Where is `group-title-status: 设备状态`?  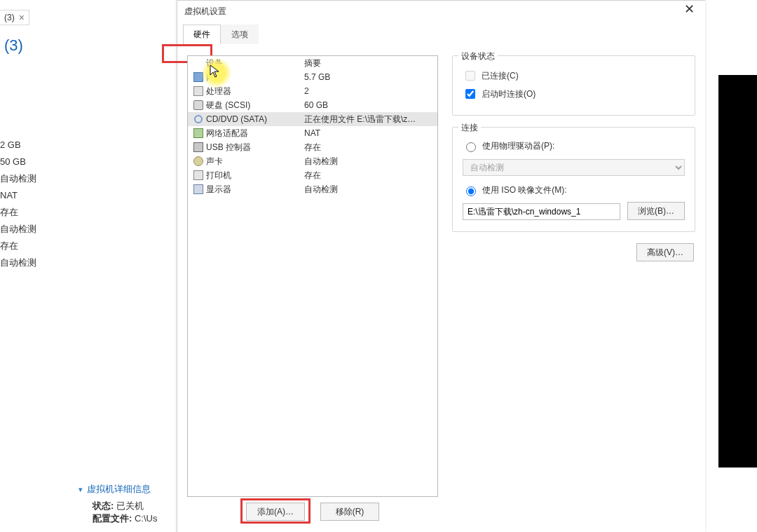
group-title-status: 设备状态 is located at coordinates (478, 56).